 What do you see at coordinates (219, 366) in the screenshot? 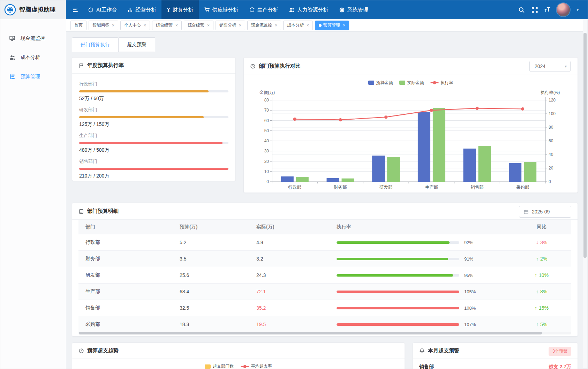
I see `legend-overspend-depts: 超支部门数` at bounding box center [219, 366].